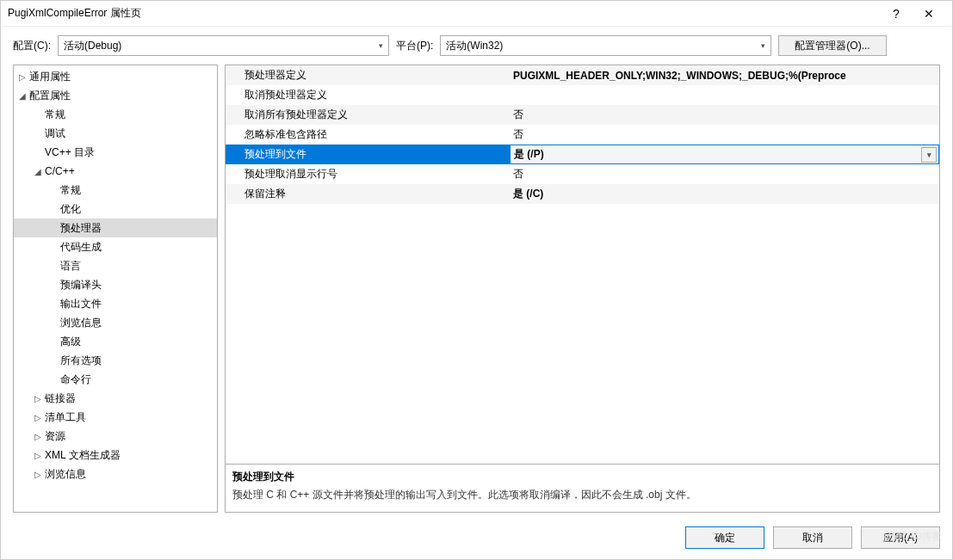 The height and width of the screenshot is (560, 953). Describe the element at coordinates (368, 76) in the screenshot. I see `property-name: 预处理器定义` at that location.